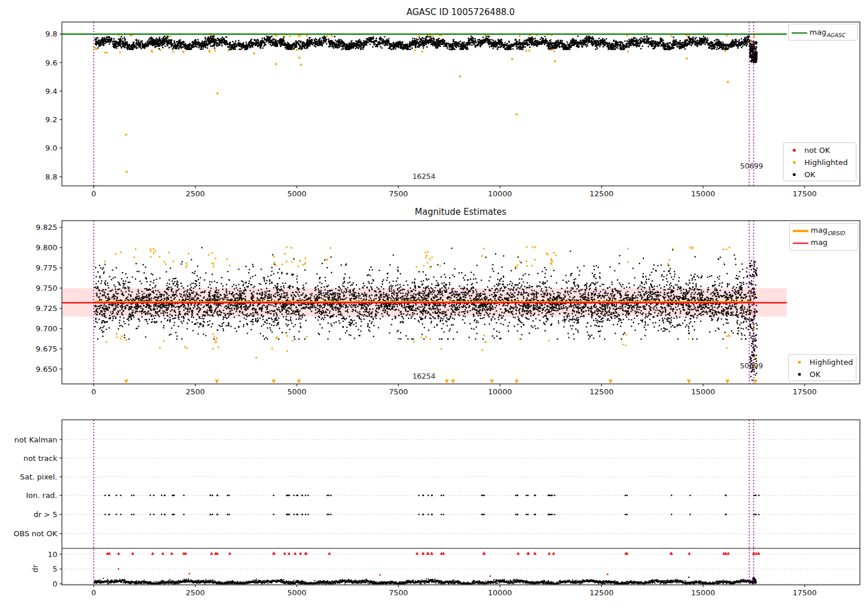 This screenshot has width=868, height=608. I want to click on orange-line-swatch, so click(800, 231).